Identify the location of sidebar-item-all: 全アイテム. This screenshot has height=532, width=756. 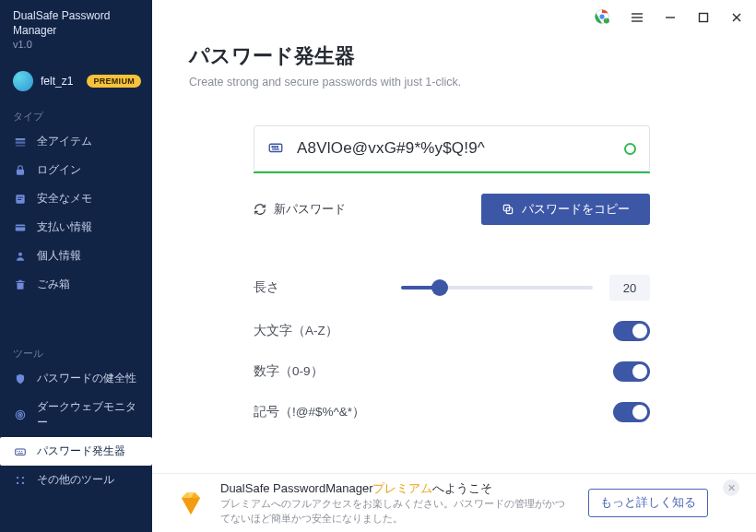
(76, 142).